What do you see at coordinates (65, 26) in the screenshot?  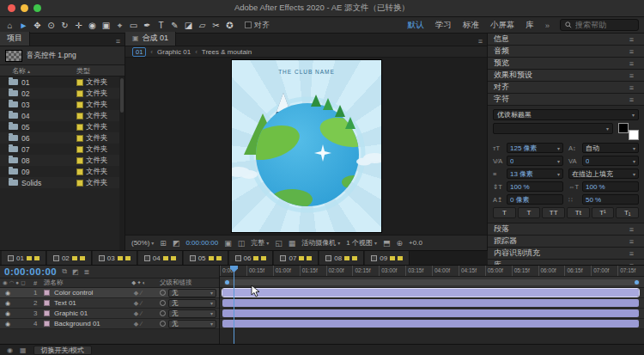 I see `orbit-camera-tool-icon: ↻` at bounding box center [65, 26].